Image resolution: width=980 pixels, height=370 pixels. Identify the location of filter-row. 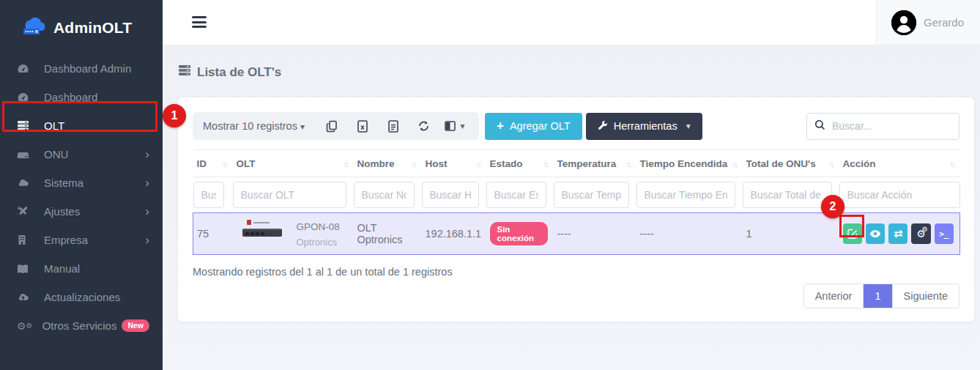
(577, 195).